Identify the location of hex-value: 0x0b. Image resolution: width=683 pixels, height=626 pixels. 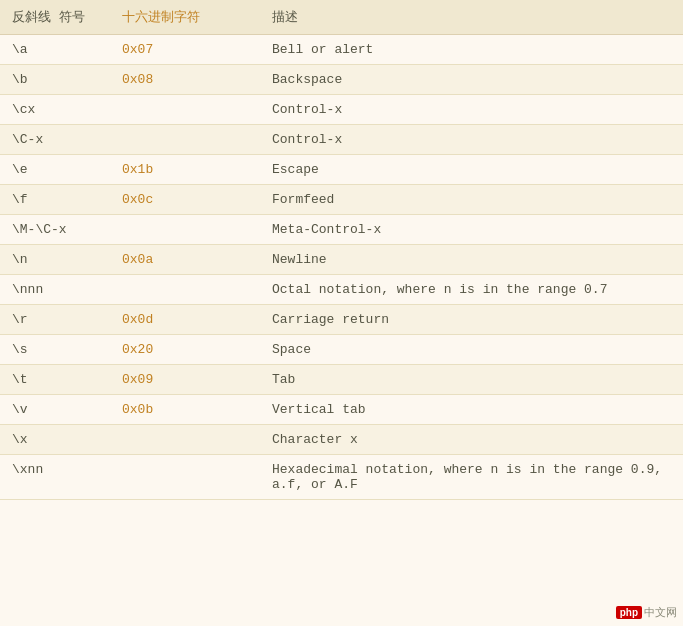
(138, 410).